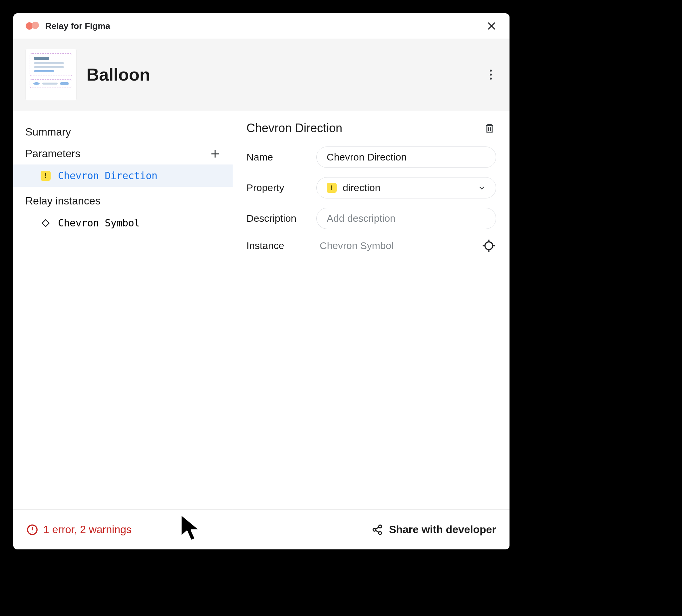  Describe the element at coordinates (490, 128) in the screenshot. I see `delete-parameter-button` at that location.